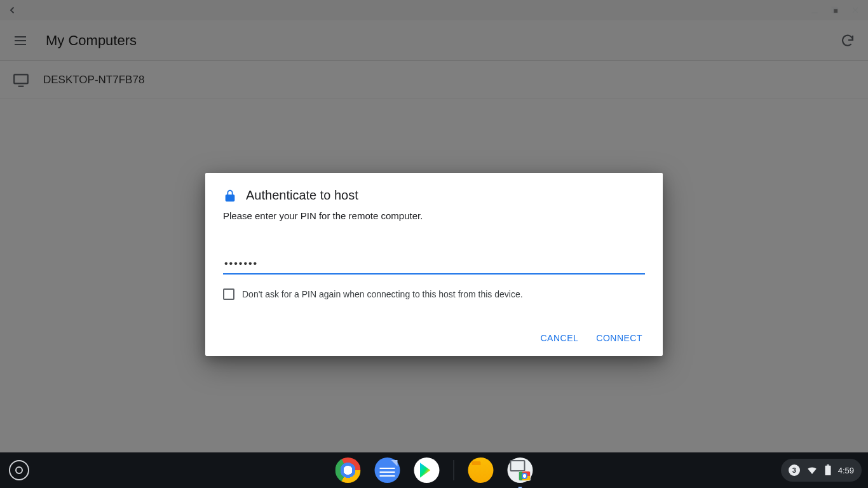  What do you see at coordinates (559, 338) in the screenshot?
I see `cancel-button: CANCEL` at bounding box center [559, 338].